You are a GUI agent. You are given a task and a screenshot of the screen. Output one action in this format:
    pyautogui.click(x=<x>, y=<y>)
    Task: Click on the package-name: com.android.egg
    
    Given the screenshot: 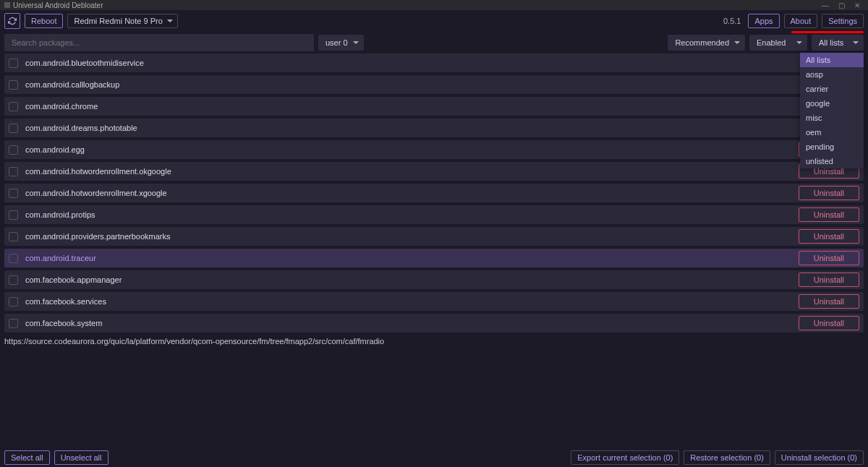 What is the action you would take?
    pyautogui.click(x=408, y=150)
    